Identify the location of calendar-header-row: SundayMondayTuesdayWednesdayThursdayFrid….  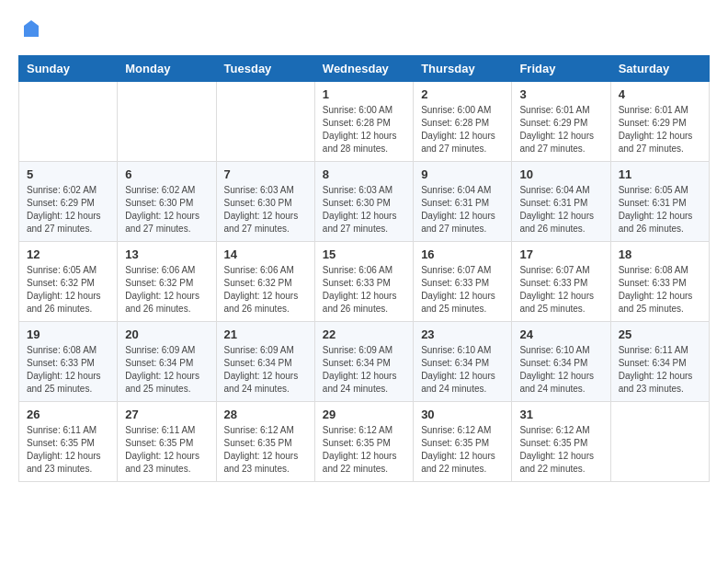
(364, 69).